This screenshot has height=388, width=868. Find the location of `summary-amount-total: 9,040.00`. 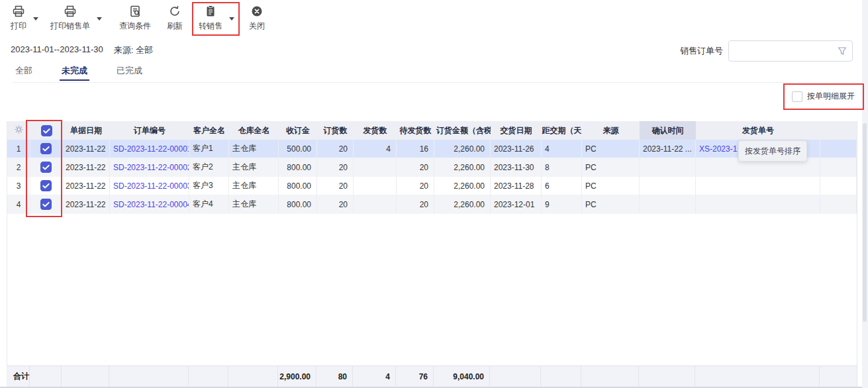

summary-amount-total: 9,040.00 is located at coordinates (462, 376).